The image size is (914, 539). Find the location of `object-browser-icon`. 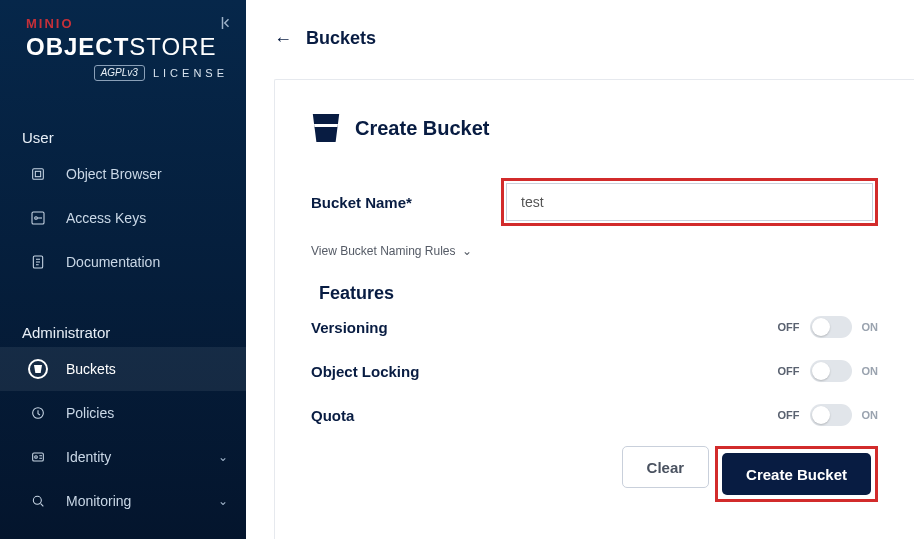

object-browser-icon is located at coordinates (38, 174).